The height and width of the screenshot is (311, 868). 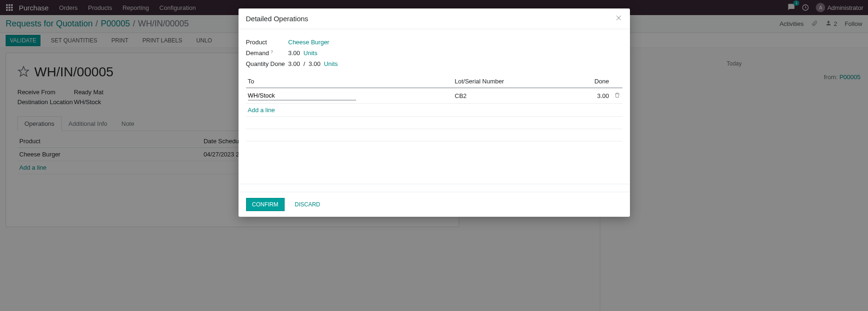 What do you see at coordinates (619, 19) in the screenshot?
I see `close-icon` at bounding box center [619, 19].